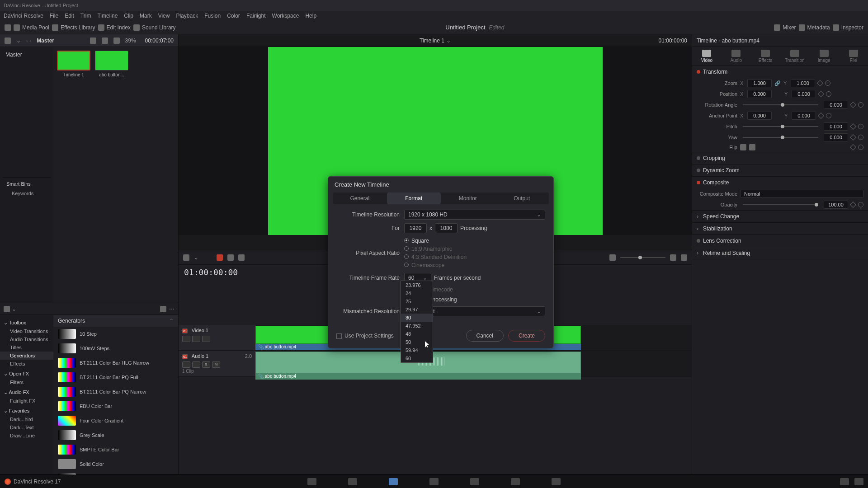 The width and height of the screenshot is (868, 488). I want to click on fx-tree-node: Effects, so click(27, 364).